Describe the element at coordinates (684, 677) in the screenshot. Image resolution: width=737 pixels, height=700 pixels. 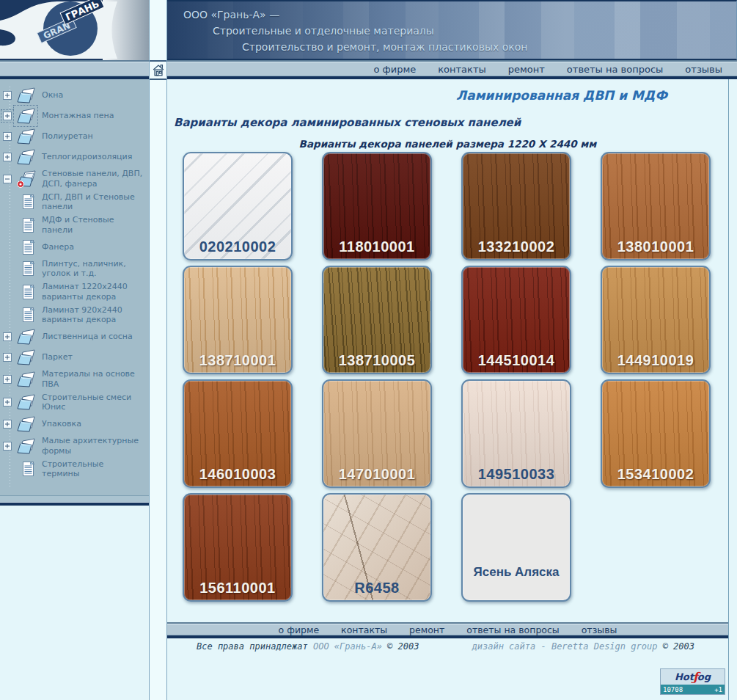
I see `hotlog-logo-hot: Hot` at that location.